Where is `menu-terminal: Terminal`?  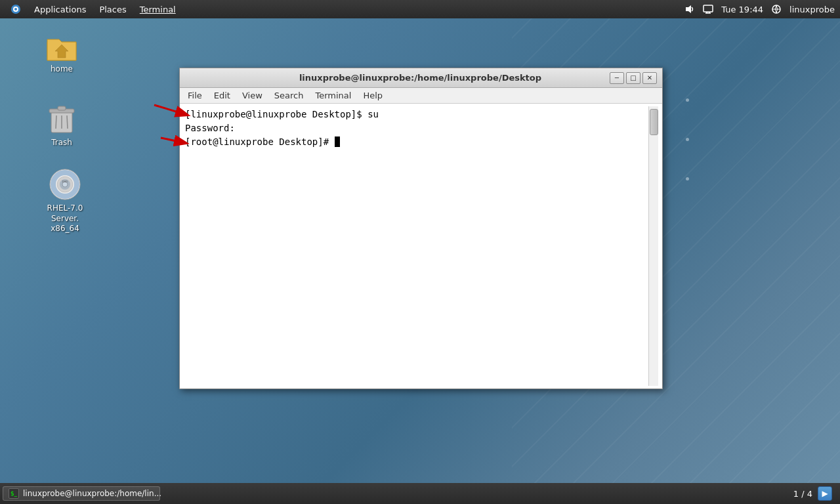 menu-terminal: Terminal is located at coordinates (333, 96).